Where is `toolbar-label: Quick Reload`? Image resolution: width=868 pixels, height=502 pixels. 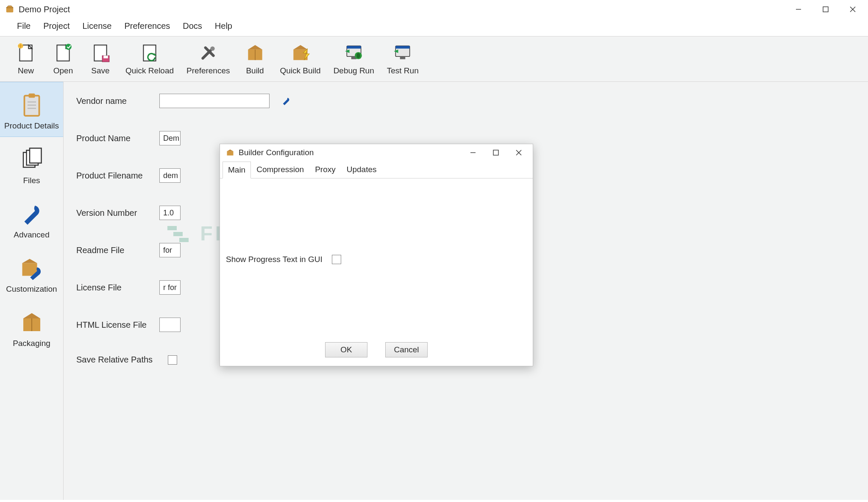
toolbar-label: Quick Reload is located at coordinates (150, 71).